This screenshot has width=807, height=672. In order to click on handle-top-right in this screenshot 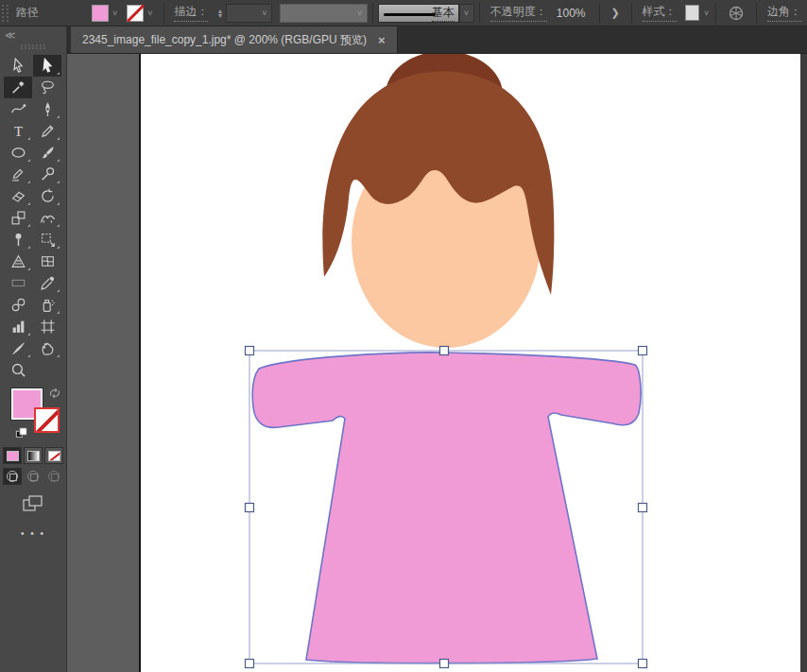, I will do `click(643, 352)`.